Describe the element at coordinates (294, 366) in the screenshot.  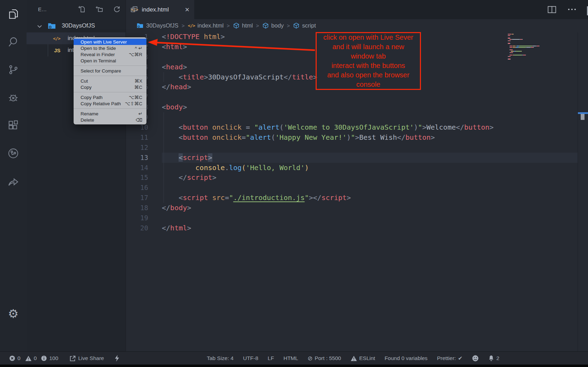
I see `window-bottom-strip` at that location.